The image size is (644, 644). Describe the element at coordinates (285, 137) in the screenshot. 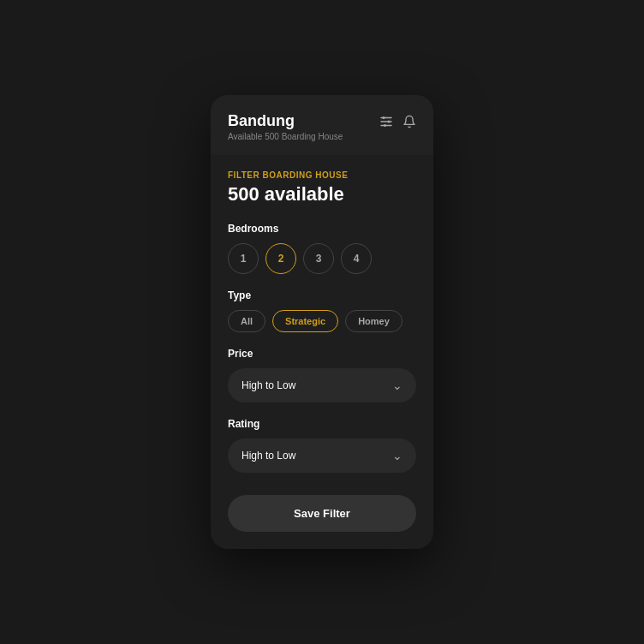

I see `header-subtitle: Available 500 Boarding House` at that location.